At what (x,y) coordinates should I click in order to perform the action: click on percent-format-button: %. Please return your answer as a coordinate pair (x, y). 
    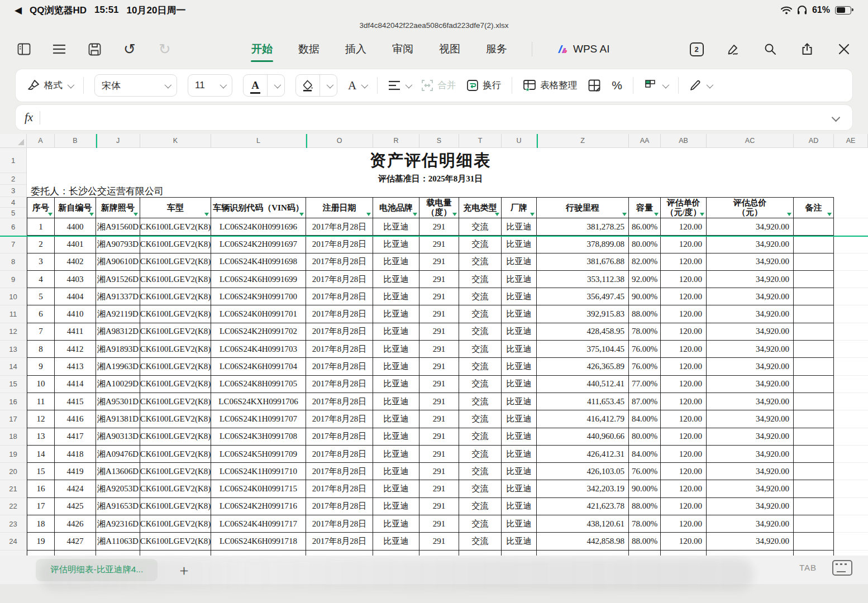
    Looking at the image, I should click on (617, 85).